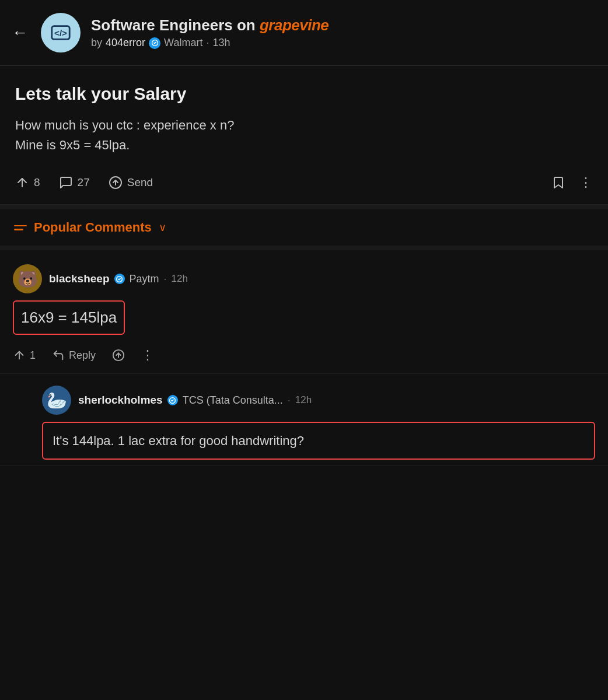 The height and width of the screenshot is (700, 608). I want to click on header-text: Software Engineers on grapevine by 404er…, so click(210, 33).